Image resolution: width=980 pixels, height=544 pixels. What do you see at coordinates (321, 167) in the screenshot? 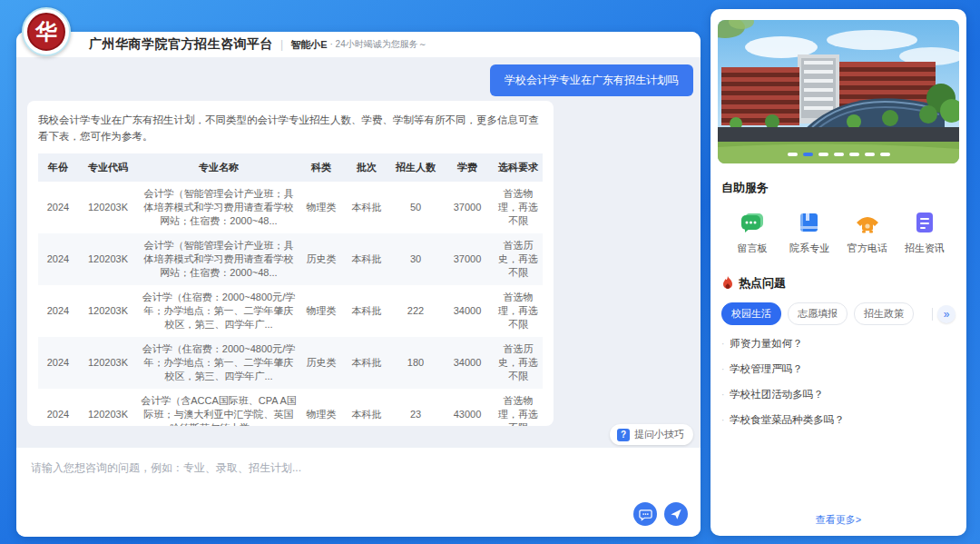
I see `col-subject-type: 科类` at bounding box center [321, 167].